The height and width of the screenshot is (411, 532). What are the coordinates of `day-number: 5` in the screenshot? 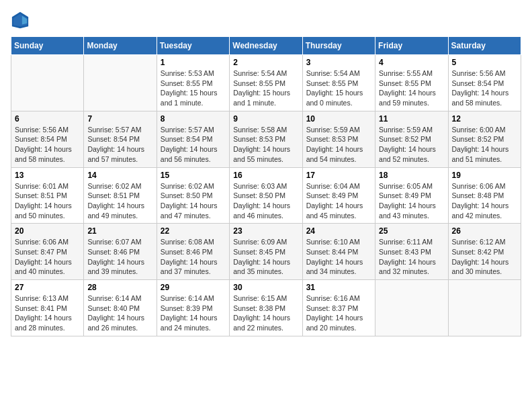 It's located at (485, 62).